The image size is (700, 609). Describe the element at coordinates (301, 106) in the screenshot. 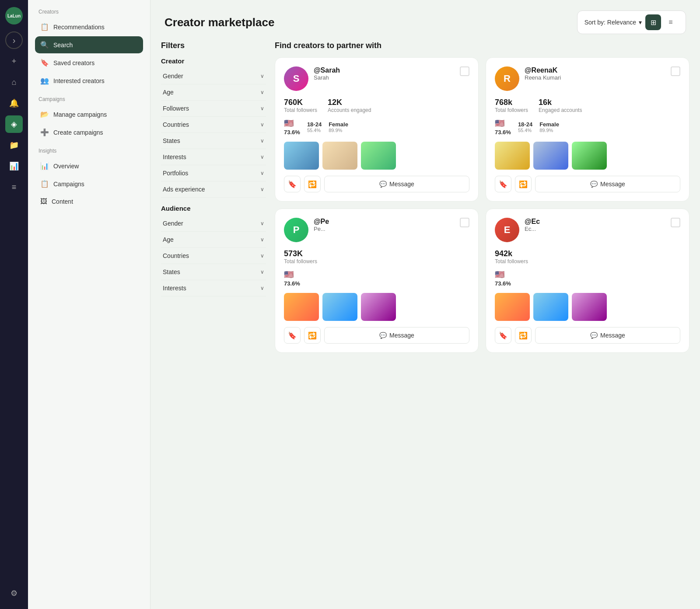

I see `followers-stat: 760K Total followers` at that location.